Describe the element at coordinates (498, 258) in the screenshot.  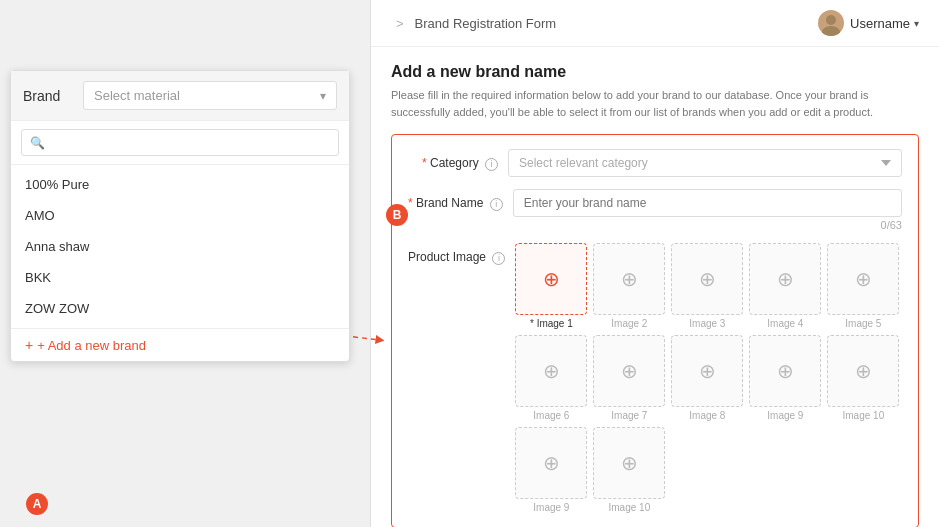
I see `product-image-info-icon: i` at that location.